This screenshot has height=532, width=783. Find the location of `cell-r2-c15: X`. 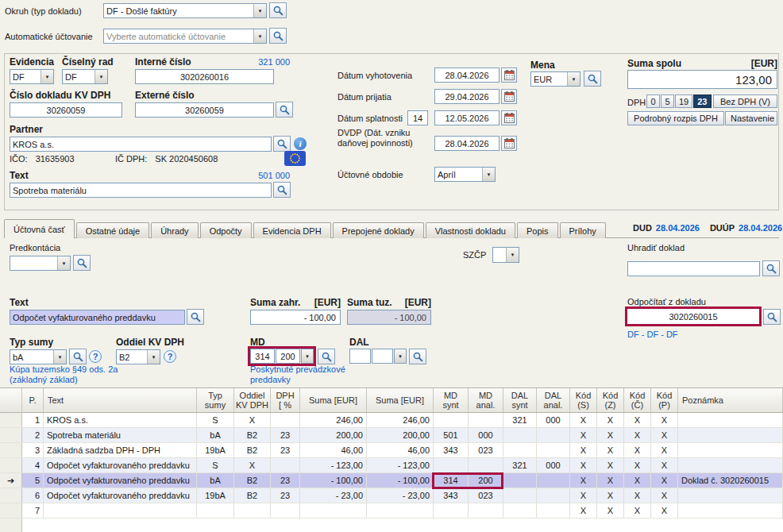

cell-r2-c15: X is located at coordinates (665, 435).